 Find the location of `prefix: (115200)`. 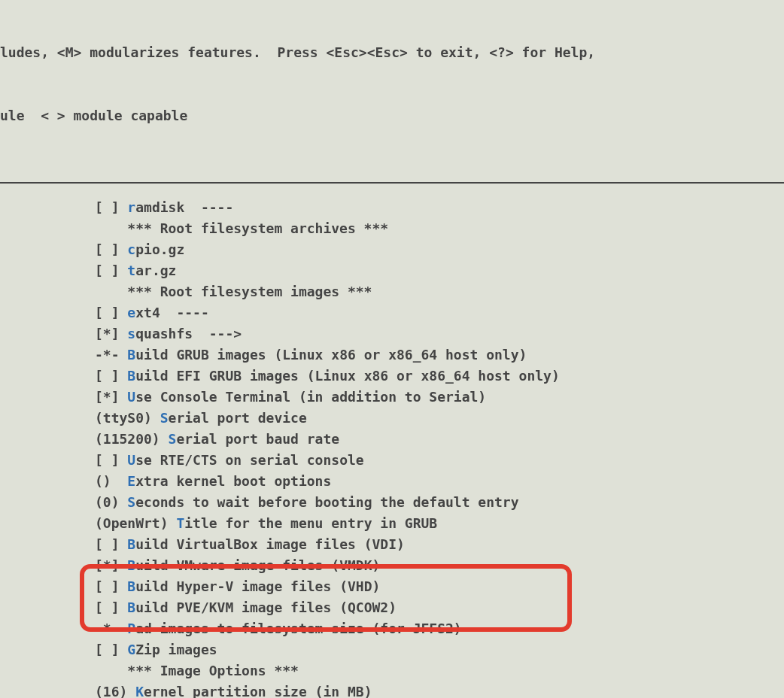

prefix: (115200) is located at coordinates (132, 439).